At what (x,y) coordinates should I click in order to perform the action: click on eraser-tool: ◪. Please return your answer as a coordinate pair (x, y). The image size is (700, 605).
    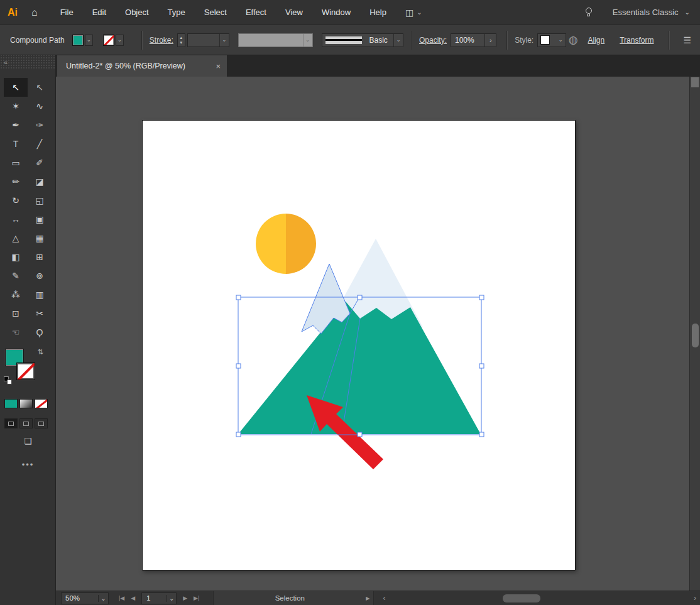
    Looking at the image, I should click on (40, 182).